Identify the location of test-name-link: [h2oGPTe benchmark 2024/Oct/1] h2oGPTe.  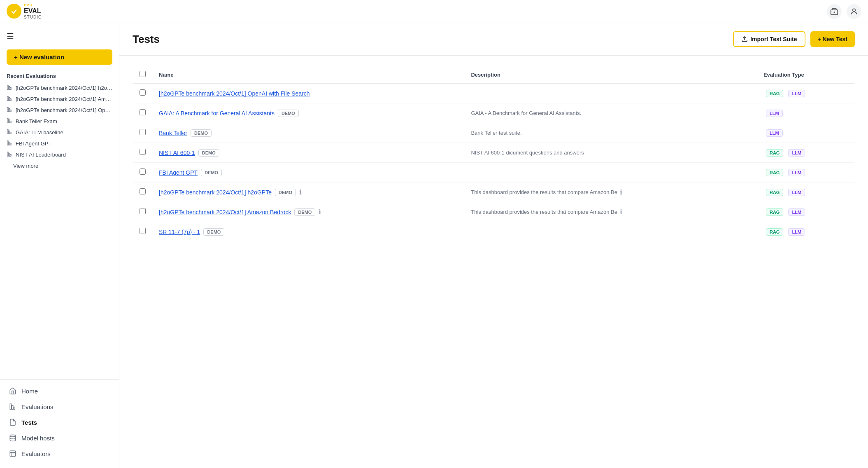
(215, 192).